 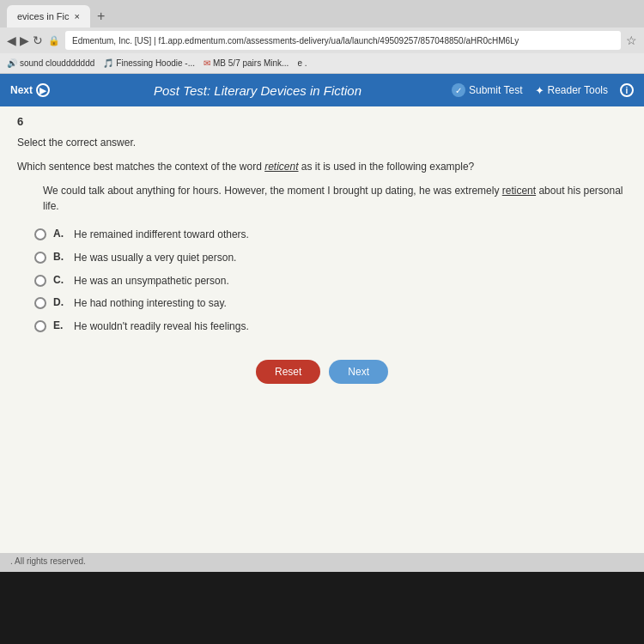 I want to click on letter-b: B., so click(x=60, y=257).